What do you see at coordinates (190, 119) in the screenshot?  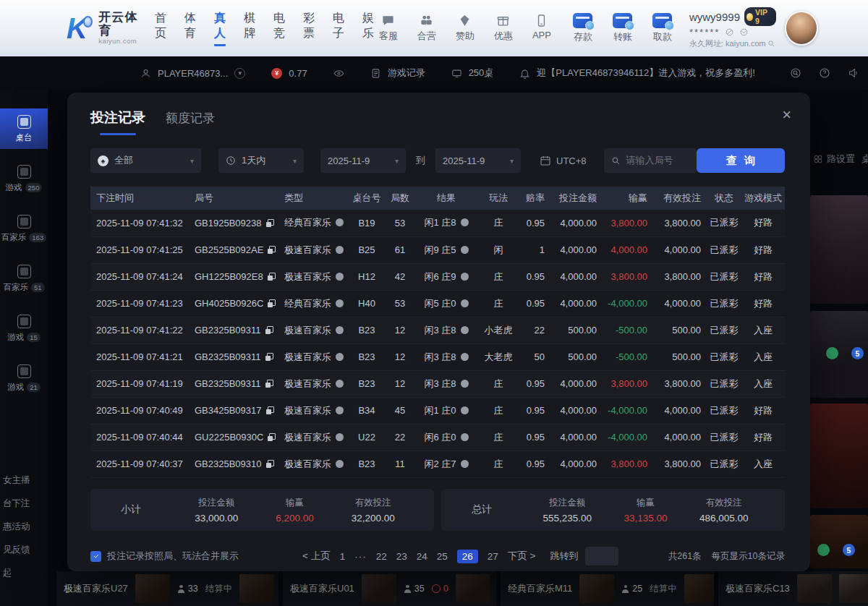 I see `tab-quota-records: 额度记录` at bounding box center [190, 119].